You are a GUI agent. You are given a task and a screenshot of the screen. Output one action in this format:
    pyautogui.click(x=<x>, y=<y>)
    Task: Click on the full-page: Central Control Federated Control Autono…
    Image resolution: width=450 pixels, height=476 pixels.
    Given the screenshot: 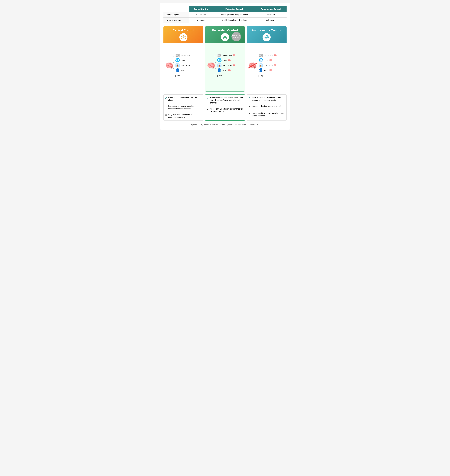 What is the action you would take?
    pyautogui.click(x=225, y=66)
    